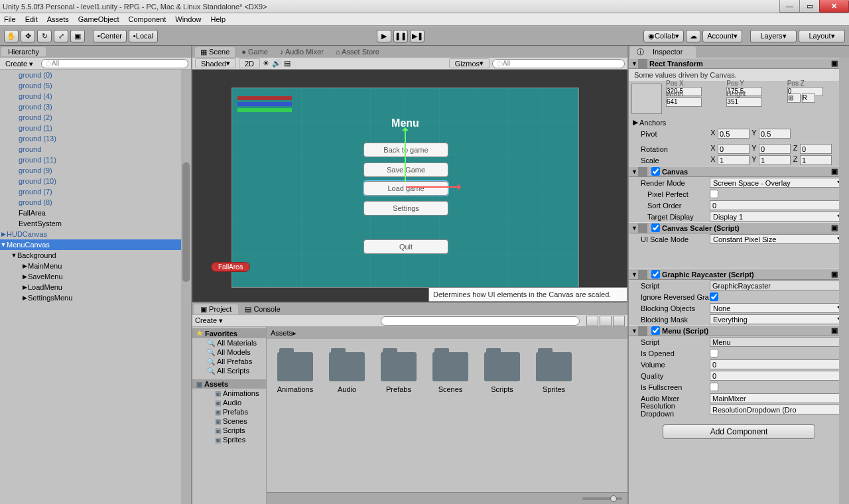 The height and width of the screenshot is (504, 849). I want to click on rect-transform-header: ▼Rect Transform▣ ⚙, so click(739, 64).